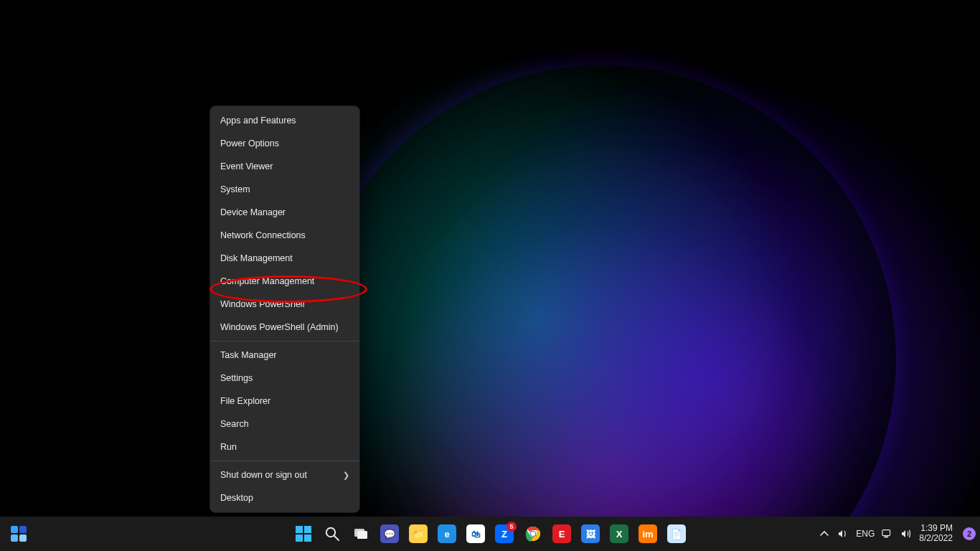 The height and width of the screenshot is (551, 980). I want to click on notifications-button: 2, so click(969, 534).